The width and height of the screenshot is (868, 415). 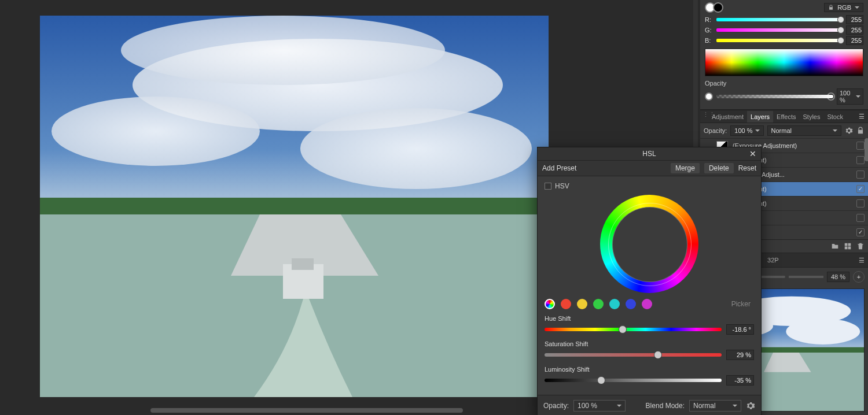 I want to click on close-icon: ✕, so click(x=753, y=154).